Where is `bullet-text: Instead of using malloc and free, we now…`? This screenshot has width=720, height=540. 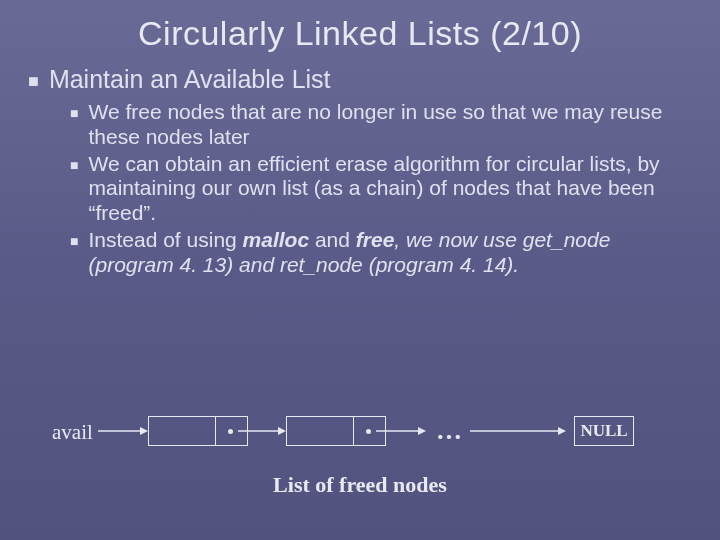 bullet-text: Instead of using malloc and free, we now… is located at coordinates (390, 253).